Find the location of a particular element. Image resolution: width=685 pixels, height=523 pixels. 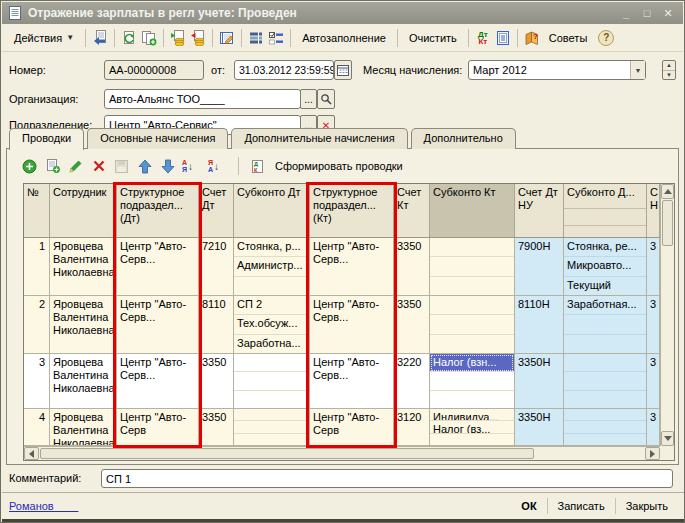

write-button: Записать is located at coordinates (582, 506).